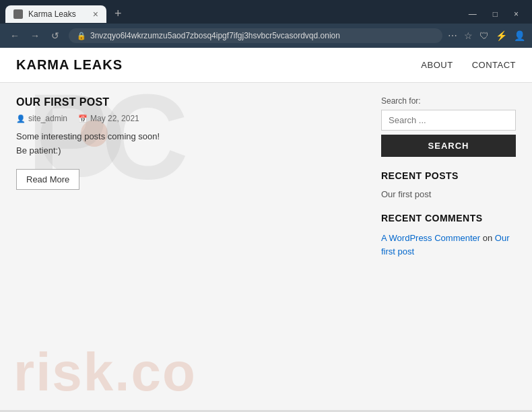 The image size is (532, 412). What do you see at coordinates (189, 102) in the screenshot?
I see `post-title: OUR FIRST POST` at bounding box center [189, 102].